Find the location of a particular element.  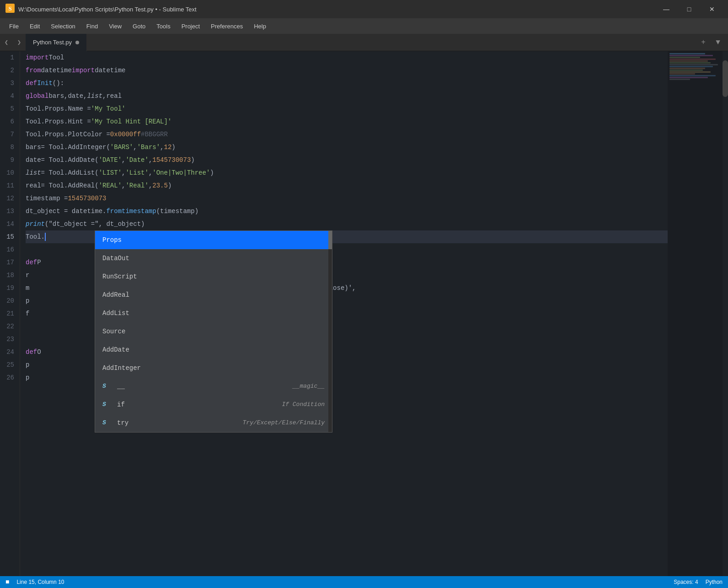

app-icon: S is located at coordinates (10, 9).